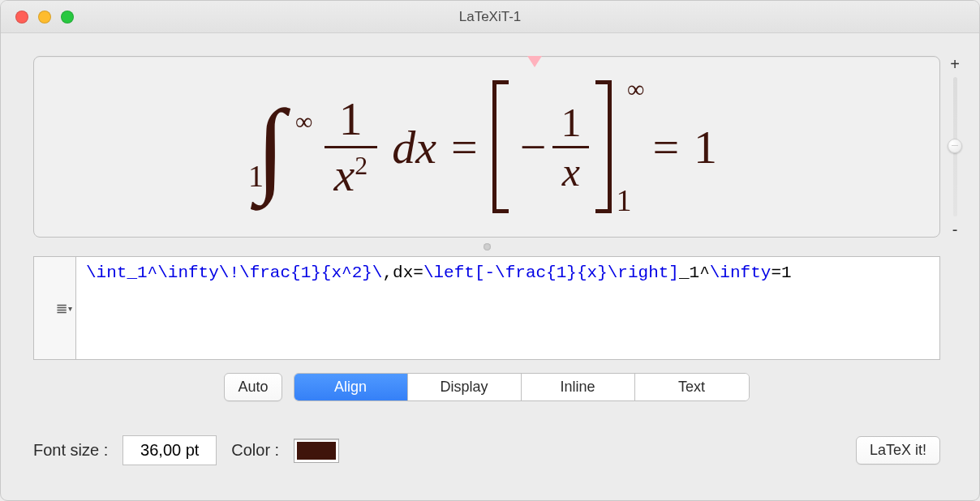 The height and width of the screenshot is (501, 980). What do you see at coordinates (350, 119) in the screenshot?
I see `frac1-num: 1` at bounding box center [350, 119].